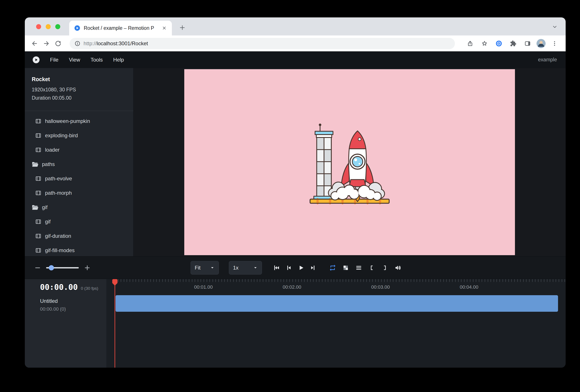  I want to click on timecode-display: 00:00.00 0 (30 fps), so click(73, 287).